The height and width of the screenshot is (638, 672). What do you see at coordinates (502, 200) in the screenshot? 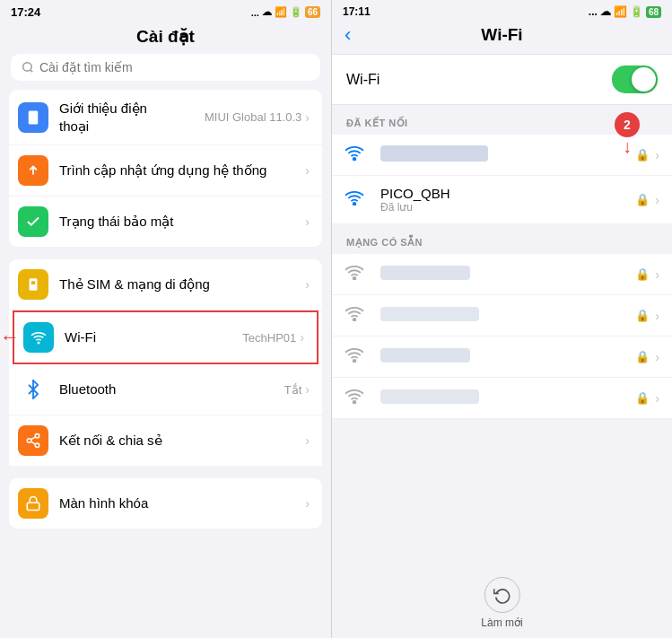
I see `wifi-connected-2: PICO_QBH Đã lưu 🔒 ›` at bounding box center [502, 200].